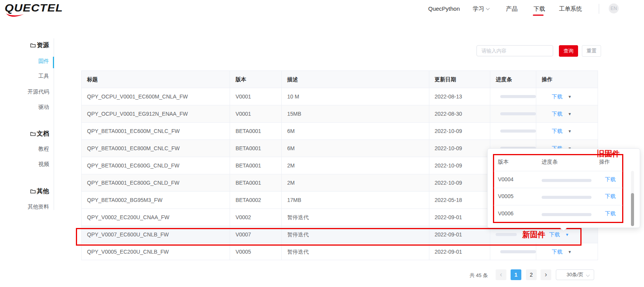  Describe the element at coordinates (568, 51) in the screenshot. I see `query-button: 查询` at that location.